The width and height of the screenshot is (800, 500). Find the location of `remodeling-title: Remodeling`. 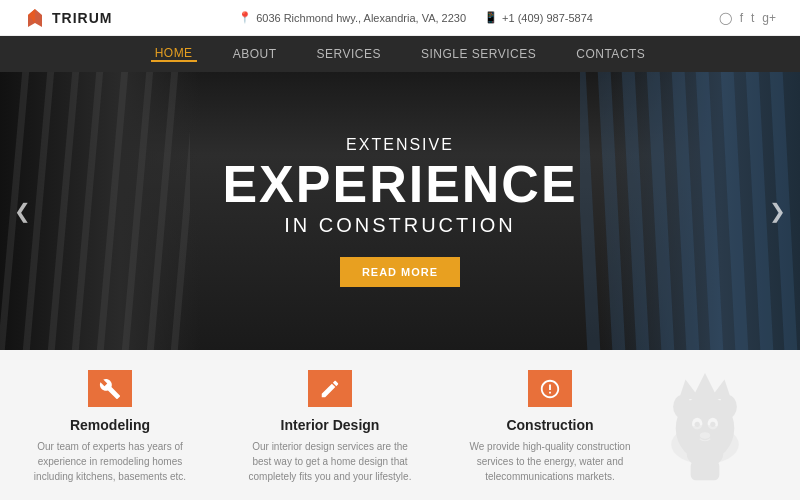

remodeling-title: Remodeling is located at coordinates (110, 425).